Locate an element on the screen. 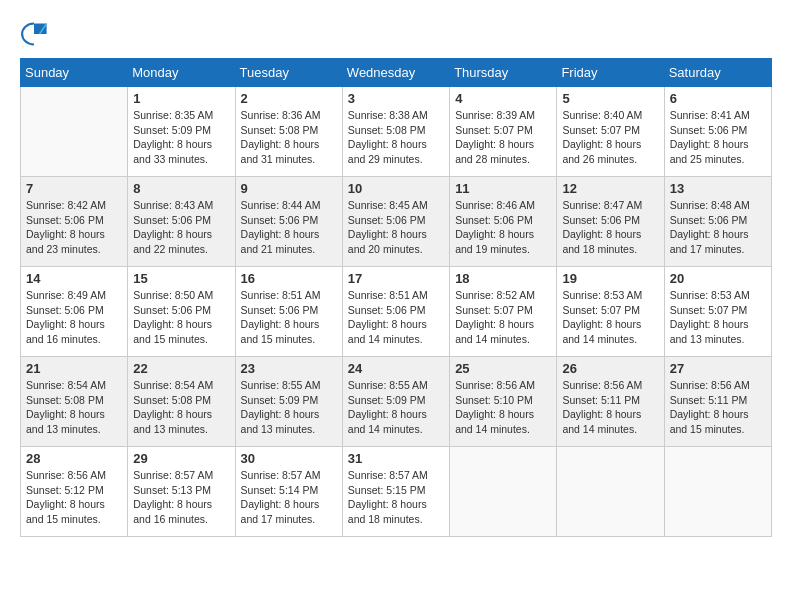 The image size is (792, 612). day-info: Sunrise: 8:39 AMSunset: 5:07 PMDaylight:… is located at coordinates (503, 138).